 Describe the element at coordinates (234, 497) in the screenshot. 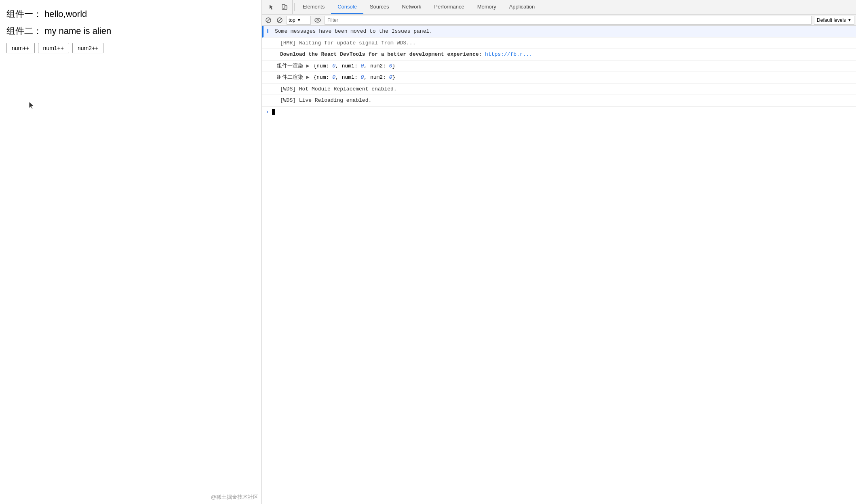

I see `watermark: @稀土掘金技术社区` at that location.